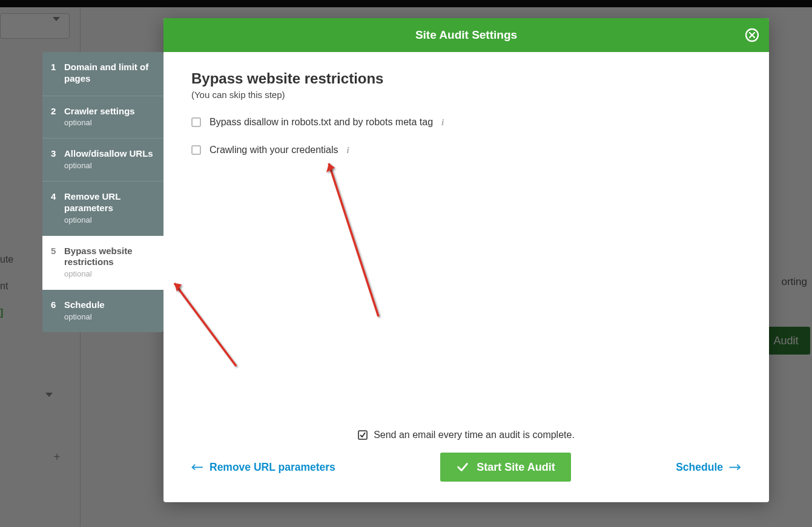  Describe the element at coordinates (58, 305) in the screenshot. I see `step-number: 6` at that location.